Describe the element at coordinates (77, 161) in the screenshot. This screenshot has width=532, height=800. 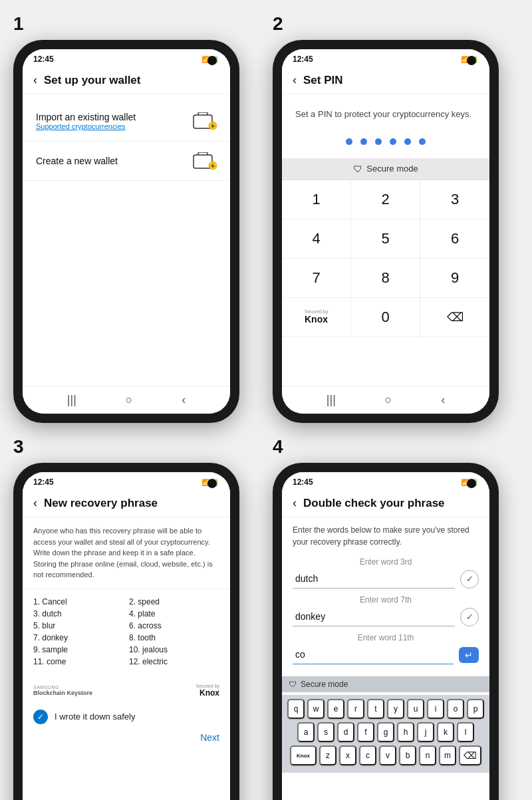
I see `create-wallet-title: Create a new wallet` at that location.